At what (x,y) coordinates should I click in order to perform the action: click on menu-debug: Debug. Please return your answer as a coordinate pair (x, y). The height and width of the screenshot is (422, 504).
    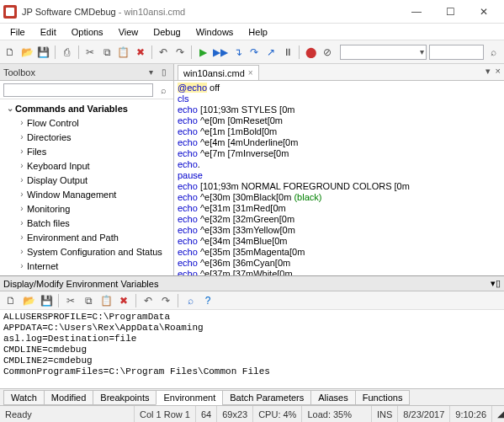
    Looking at the image, I should click on (167, 32).